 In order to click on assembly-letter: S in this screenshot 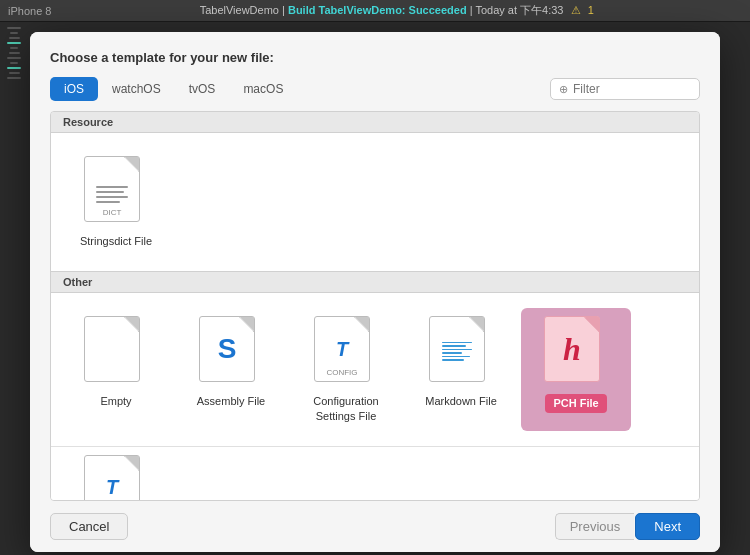, I will do `click(228, 349)`.